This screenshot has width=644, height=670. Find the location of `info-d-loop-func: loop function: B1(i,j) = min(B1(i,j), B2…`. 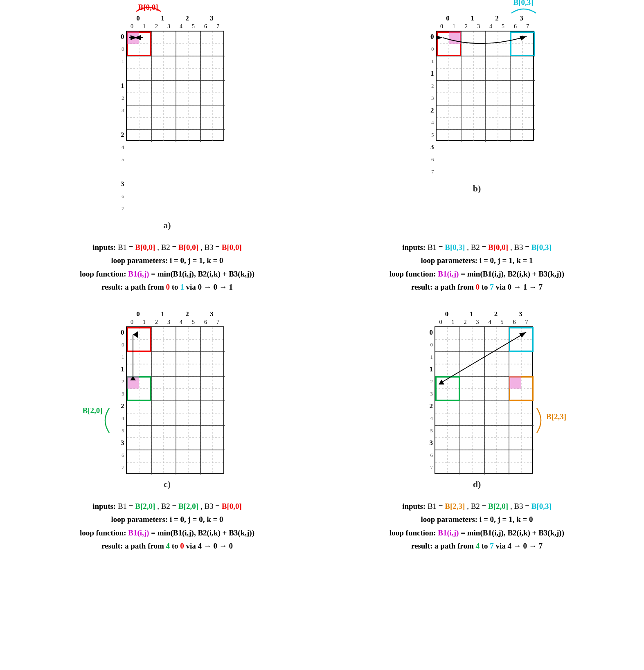

info-d-loop-func: loop function: B1(i,j) = min(B1(i,j), B2… is located at coordinates (477, 533).